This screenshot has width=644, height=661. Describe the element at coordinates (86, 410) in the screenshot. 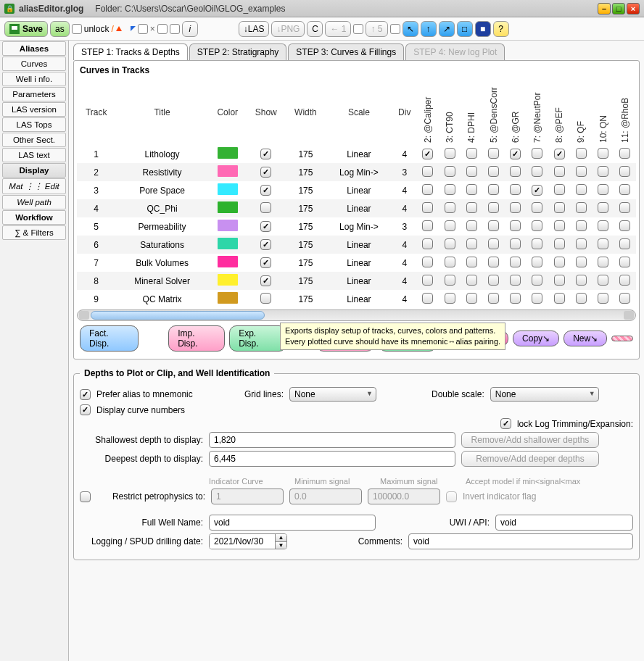

I see `display-nums-checkbox` at that location.